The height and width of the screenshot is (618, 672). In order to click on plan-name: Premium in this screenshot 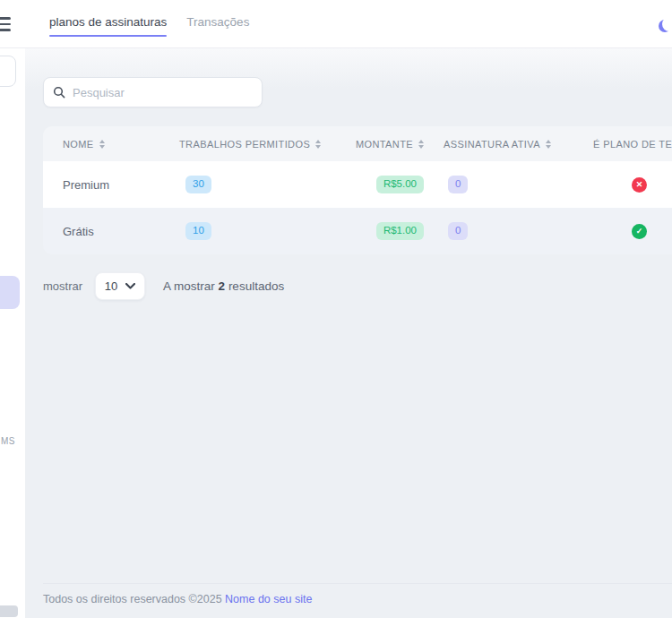, I will do `click(111, 185)`.